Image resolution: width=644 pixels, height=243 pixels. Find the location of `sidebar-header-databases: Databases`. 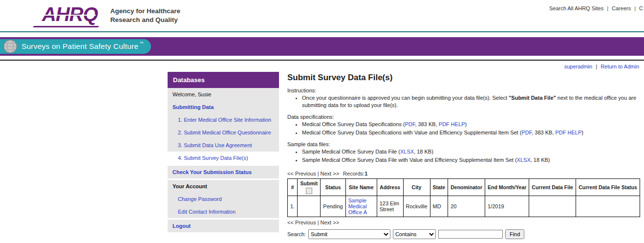

sidebar-header-databases: Databases is located at coordinates (223, 80).